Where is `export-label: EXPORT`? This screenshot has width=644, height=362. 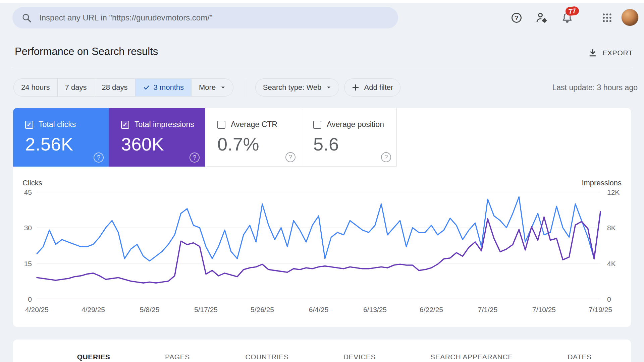 export-label: EXPORT is located at coordinates (618, 53).